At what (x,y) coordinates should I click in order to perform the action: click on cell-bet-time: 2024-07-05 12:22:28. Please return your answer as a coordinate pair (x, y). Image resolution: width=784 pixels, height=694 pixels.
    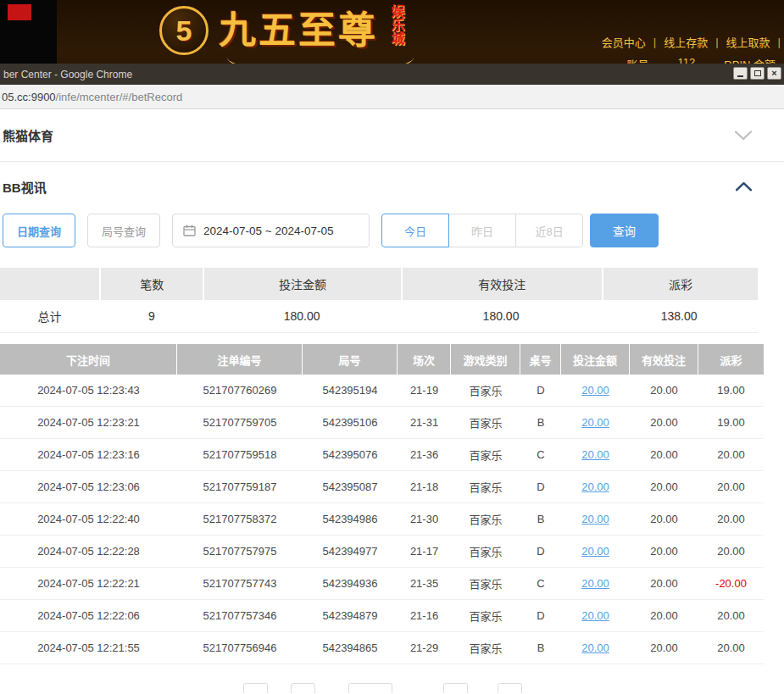
    Looking at the image, I should click on (88, 551).